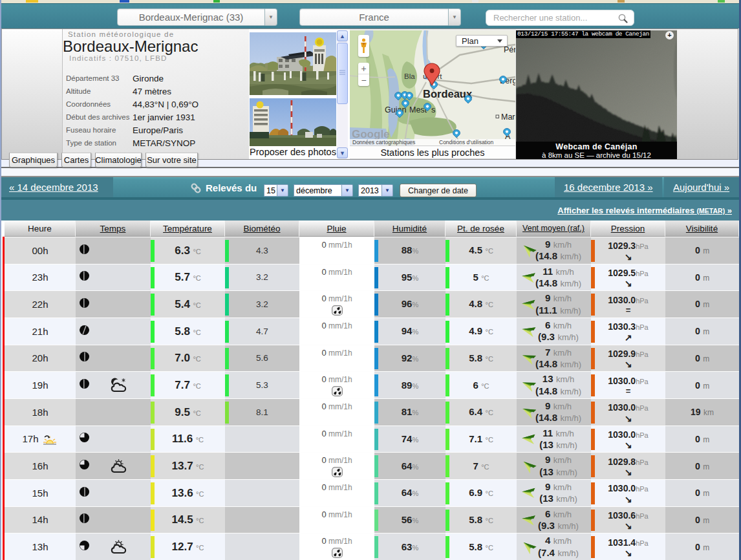 The height and width of the screenshot is (560, 741). I want to click on svg-text: Bla, so click(410, 76).